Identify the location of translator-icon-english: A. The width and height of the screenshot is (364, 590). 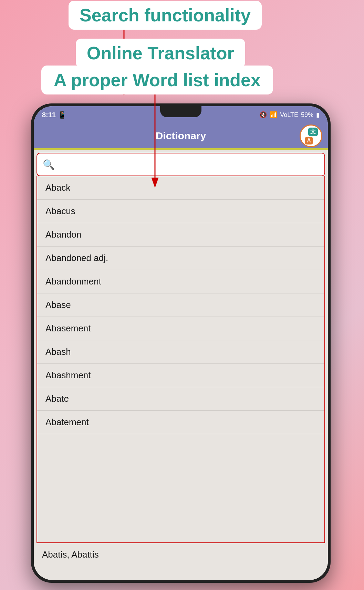
(309, 141).